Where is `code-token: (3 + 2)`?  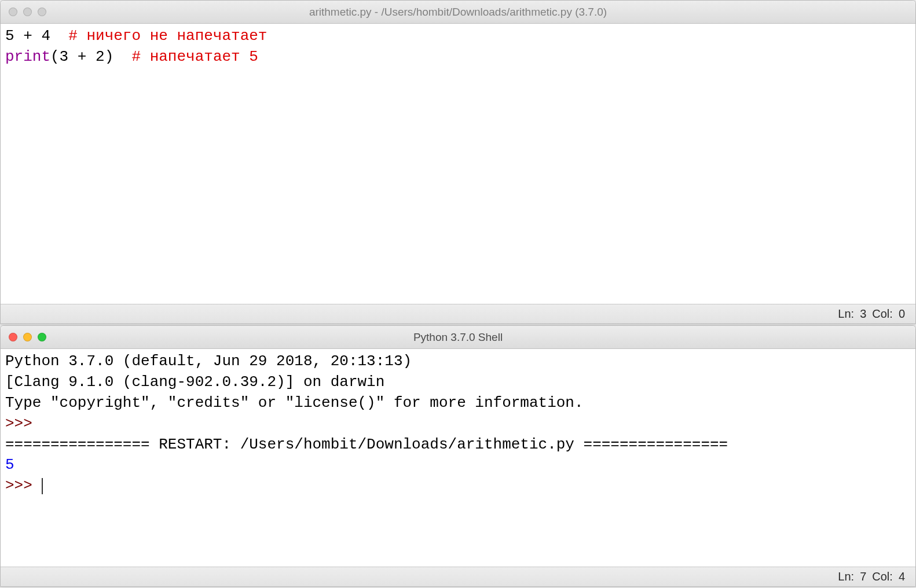
code-token: (3 + 2) is located at coordinates (91, 57).